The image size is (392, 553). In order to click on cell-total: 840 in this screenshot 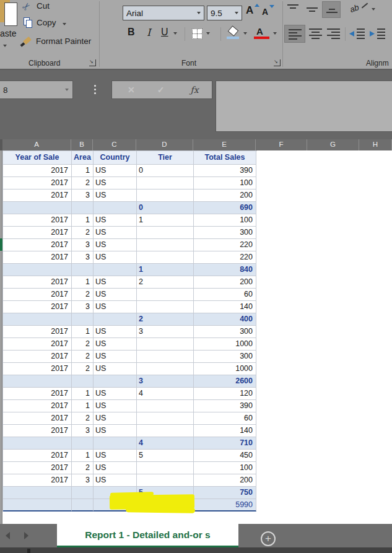, I will do `click(225, 270)`.